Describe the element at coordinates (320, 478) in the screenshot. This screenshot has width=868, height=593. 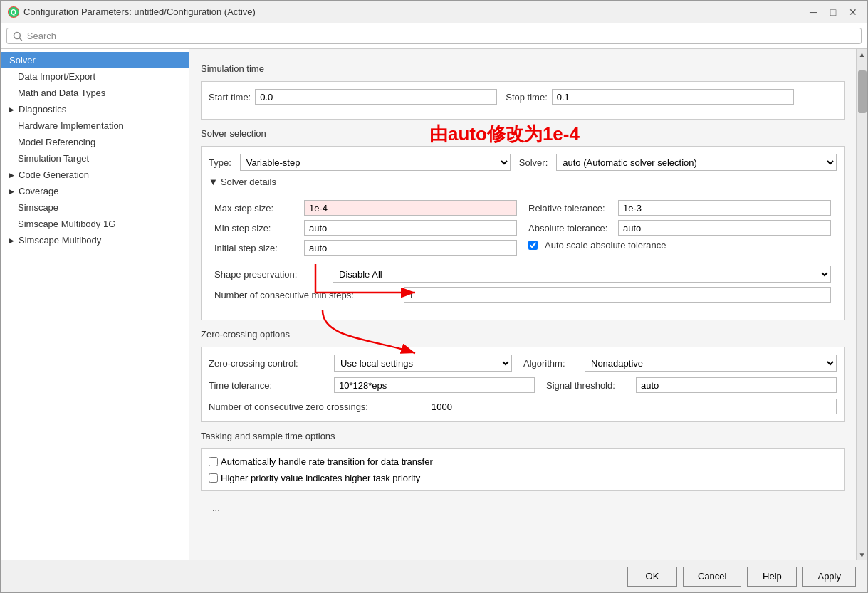
I see `higher-priority-label: Higher priority value indicates higher t…` at that location.